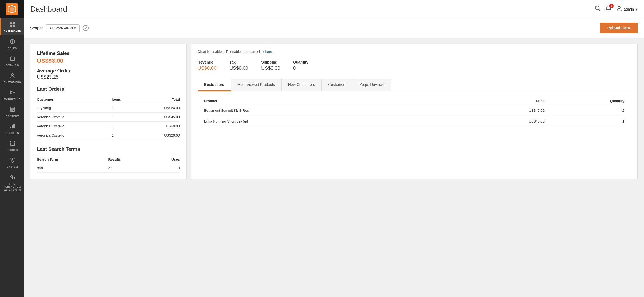 The height and width of the screenshot is (297, 644). I want to click on order-total: US$64.00, so click(159, 108).